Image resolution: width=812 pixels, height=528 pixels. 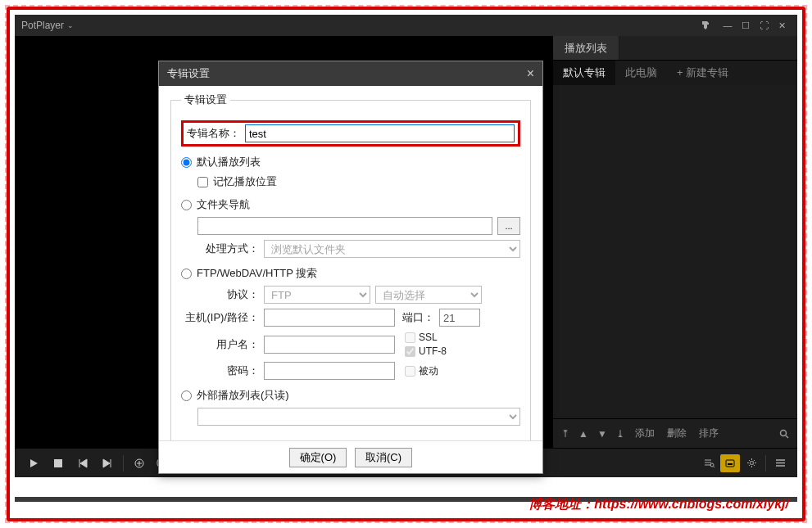 I want to click on proto-label: 协议：, so click(x=220, y=295).